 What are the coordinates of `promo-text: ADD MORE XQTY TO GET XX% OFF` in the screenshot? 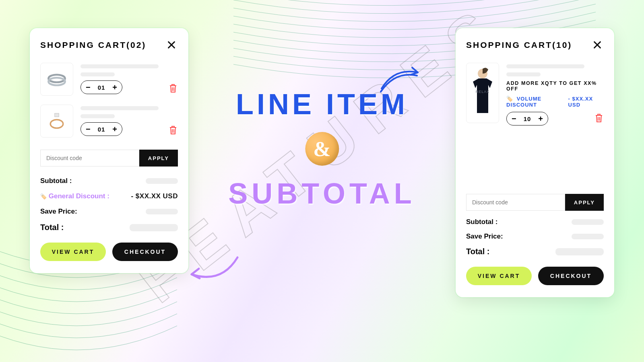 It's located at (555, 86).